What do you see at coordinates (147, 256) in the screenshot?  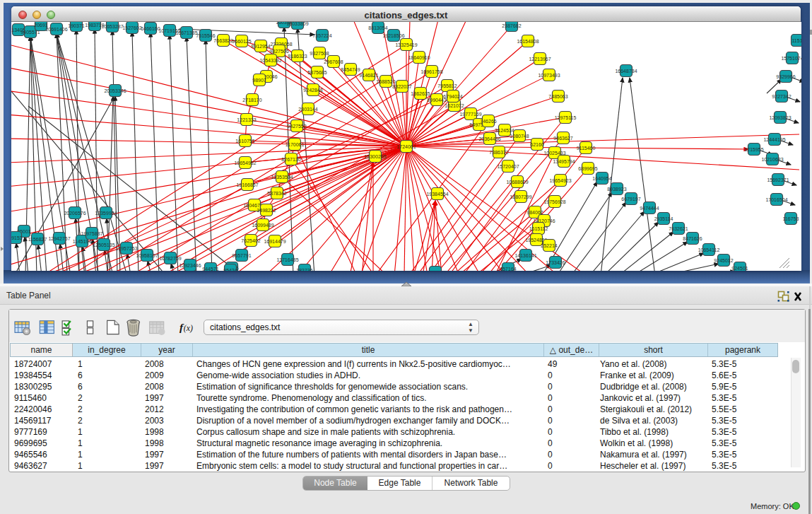 I see `svg-text: 10958107` at bounding box center [147, 256].